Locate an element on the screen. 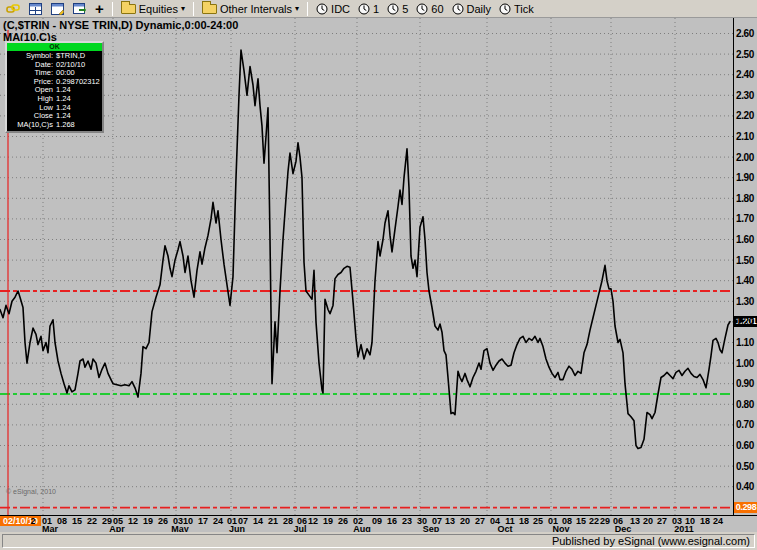  date-tick-label: 25 is located at coordinates (538, 521).